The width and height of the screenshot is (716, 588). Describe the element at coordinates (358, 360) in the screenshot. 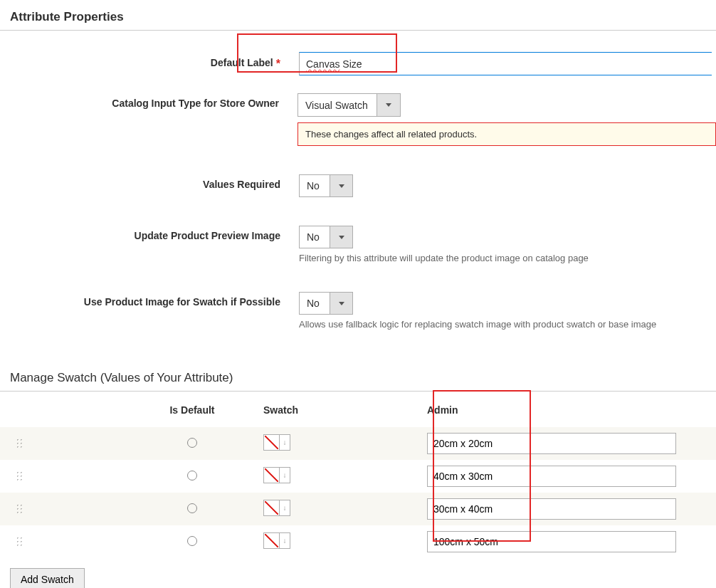

I see `section-title-swatch: Manage Swatch (Values of Your Attribute)` at that location.